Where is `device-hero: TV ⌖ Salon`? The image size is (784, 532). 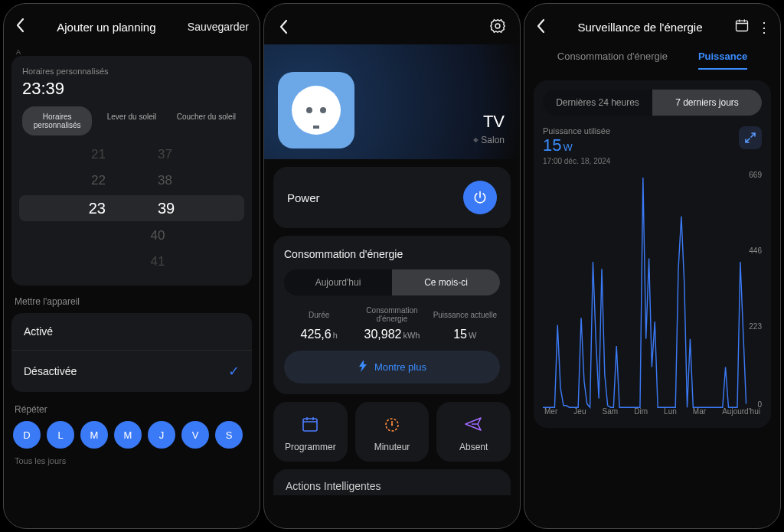
device-hero: TV ⌖ Salon is located at coordinates (392, 102).